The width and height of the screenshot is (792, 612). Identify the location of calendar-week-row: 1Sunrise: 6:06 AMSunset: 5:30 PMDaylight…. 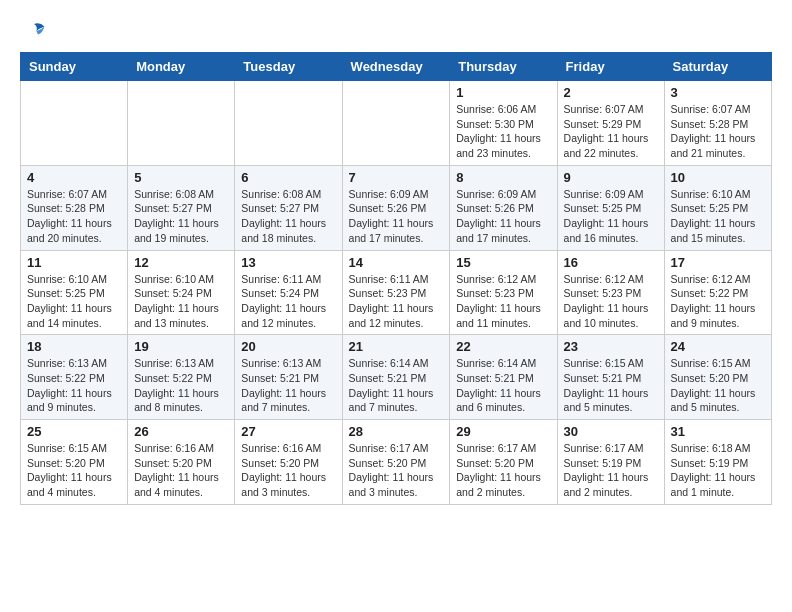
(396, 124).